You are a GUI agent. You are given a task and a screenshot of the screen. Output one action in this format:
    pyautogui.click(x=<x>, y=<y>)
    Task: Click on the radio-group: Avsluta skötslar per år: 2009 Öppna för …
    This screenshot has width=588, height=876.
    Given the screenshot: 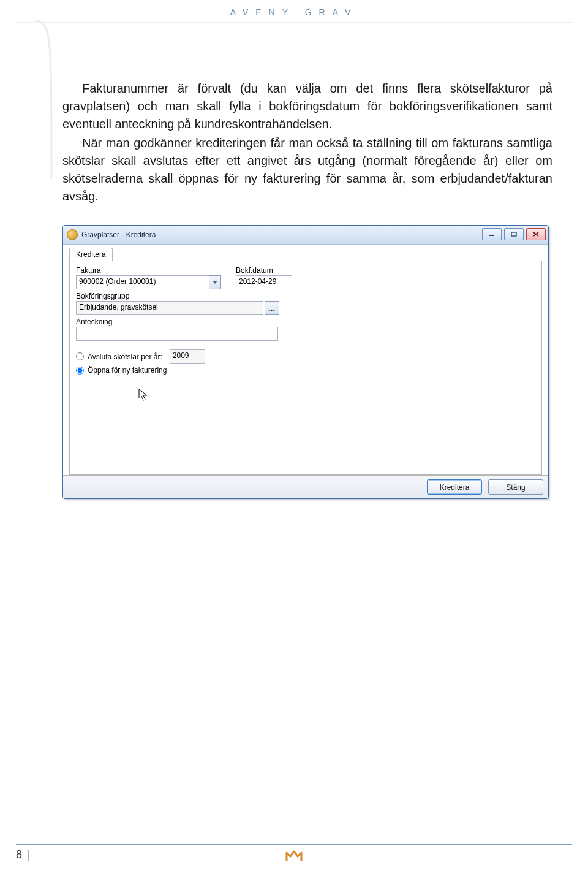 What is the action you would take?
    pyautogui.click(x=306, y=362)
    